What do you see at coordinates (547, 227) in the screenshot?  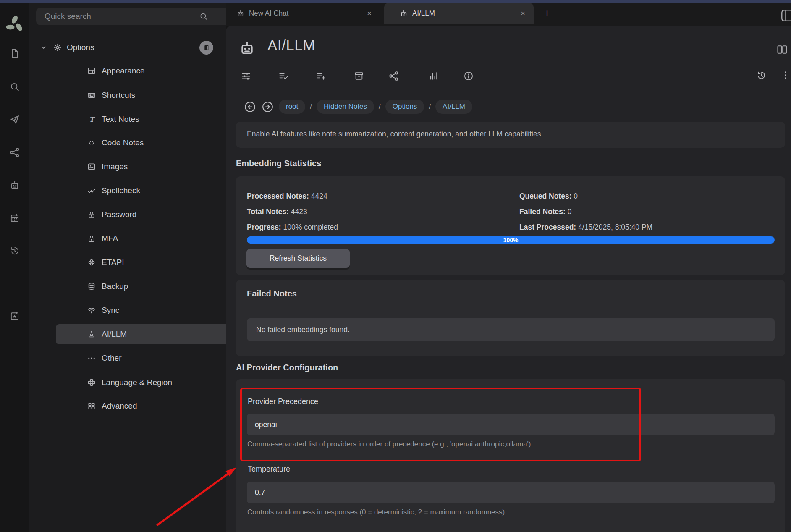 I see `stat-label: Last Processed:` at bounding box center [547, 227].